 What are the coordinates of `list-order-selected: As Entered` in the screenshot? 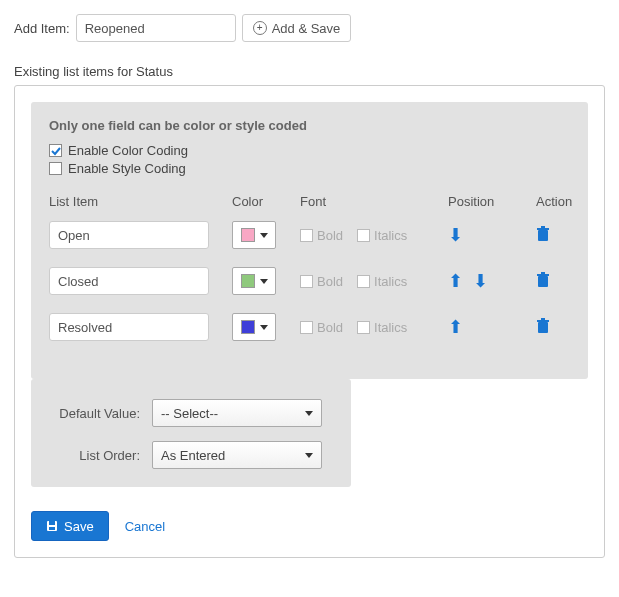 It's located at (193, 456).